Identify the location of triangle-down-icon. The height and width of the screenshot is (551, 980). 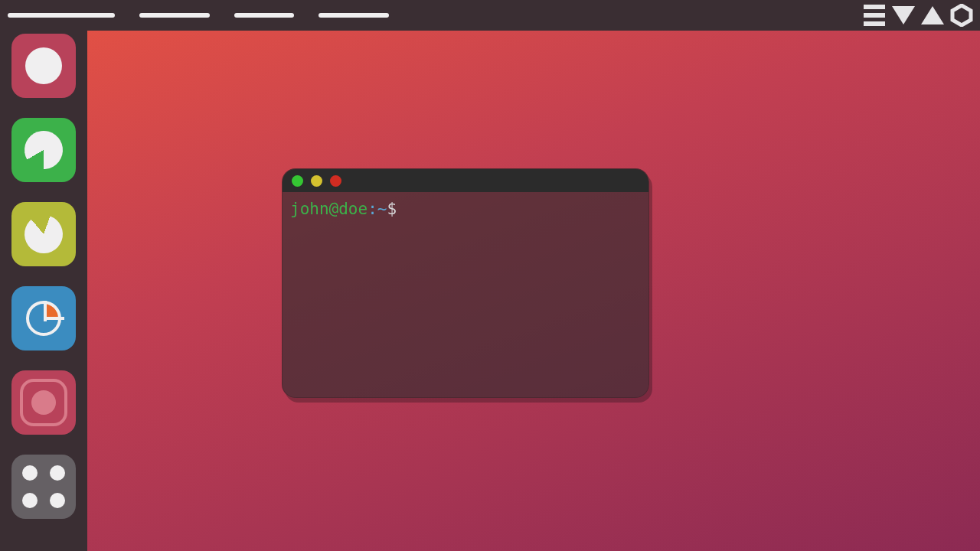
(903, 15).